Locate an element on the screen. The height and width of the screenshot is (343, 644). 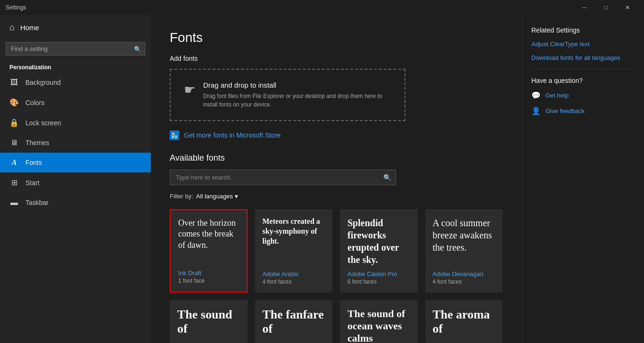
fonts-icon: A is located at coordinates (14, 163).